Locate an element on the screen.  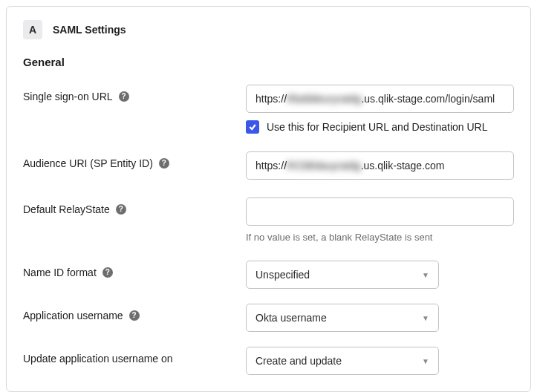
app-username-select: Okta username ▼ is located at coordinates (342, 318).